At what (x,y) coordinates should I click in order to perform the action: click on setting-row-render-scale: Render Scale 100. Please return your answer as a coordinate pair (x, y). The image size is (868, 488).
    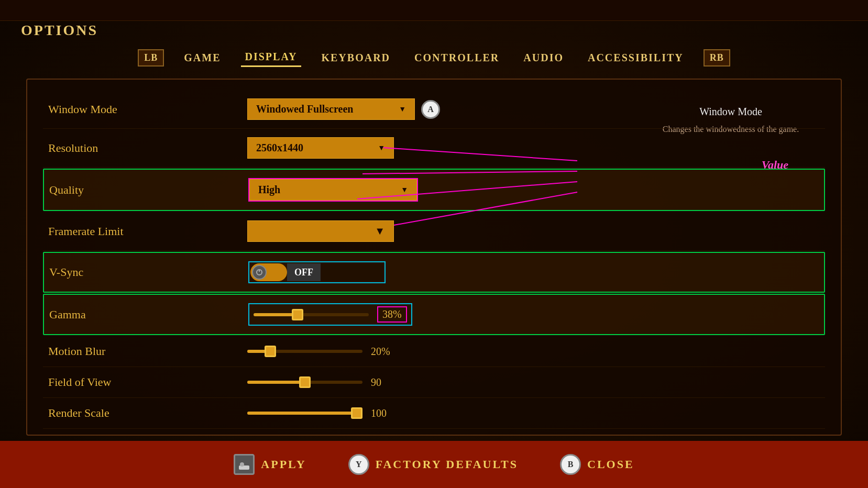
    Looking at the image, I should click on (434, 414).